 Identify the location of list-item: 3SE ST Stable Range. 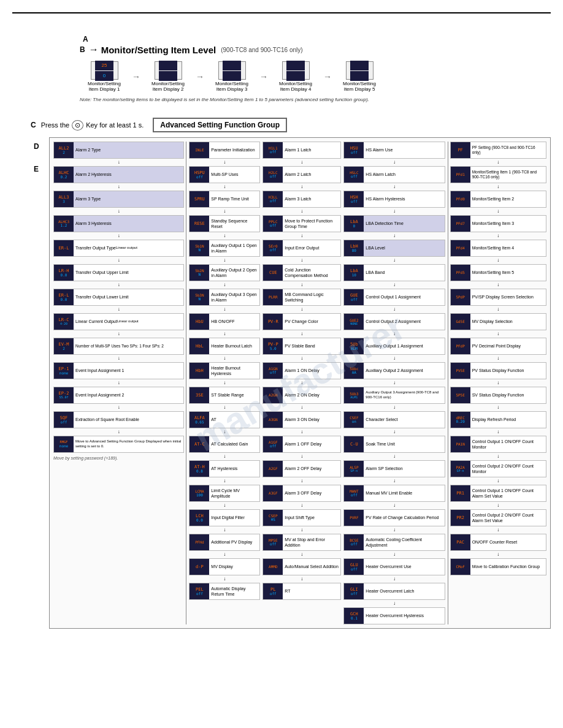
(224, 395).